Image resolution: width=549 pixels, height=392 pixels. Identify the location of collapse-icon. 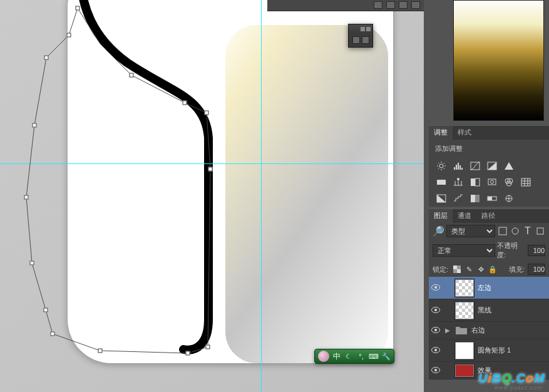
(363, 29).